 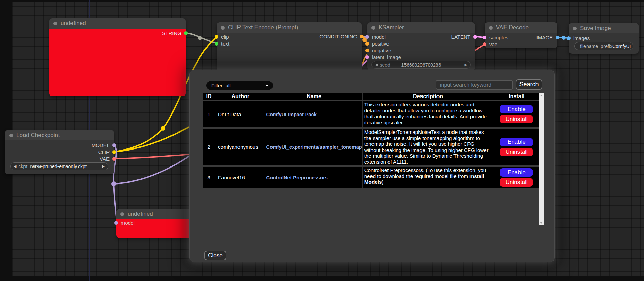 What do you see at coordinates (377, 43) in the screenshot?
I see `input-slot-positive: positive` at bounding box center [377, 43].